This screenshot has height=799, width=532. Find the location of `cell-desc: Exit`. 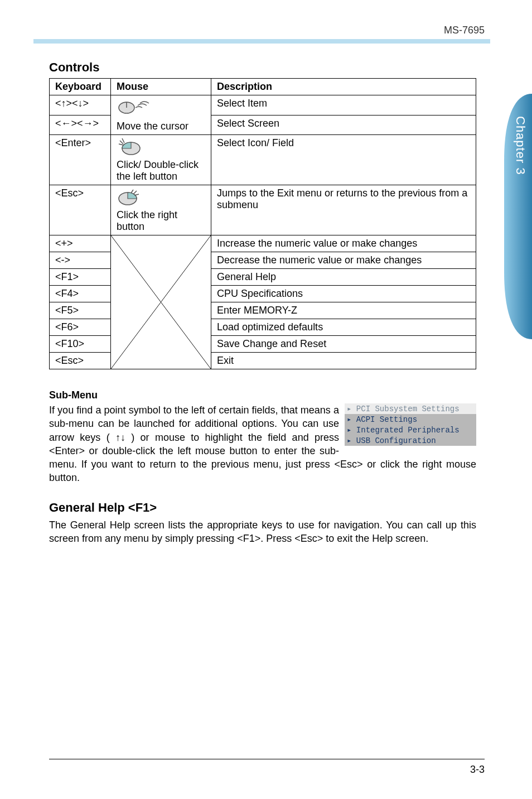

cell-desc: Exit is located at coordinates (344, 361).